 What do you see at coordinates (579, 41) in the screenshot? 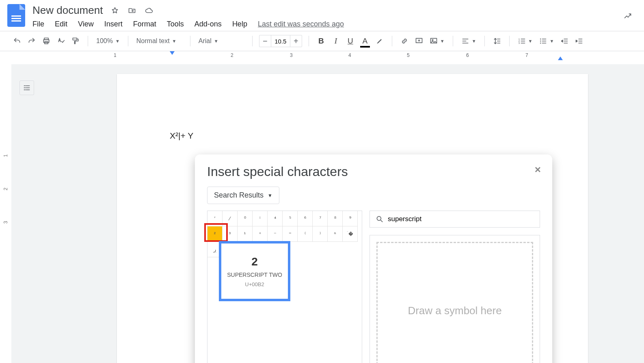
I see `increase-indent-button` at bounding box center [579, 41].